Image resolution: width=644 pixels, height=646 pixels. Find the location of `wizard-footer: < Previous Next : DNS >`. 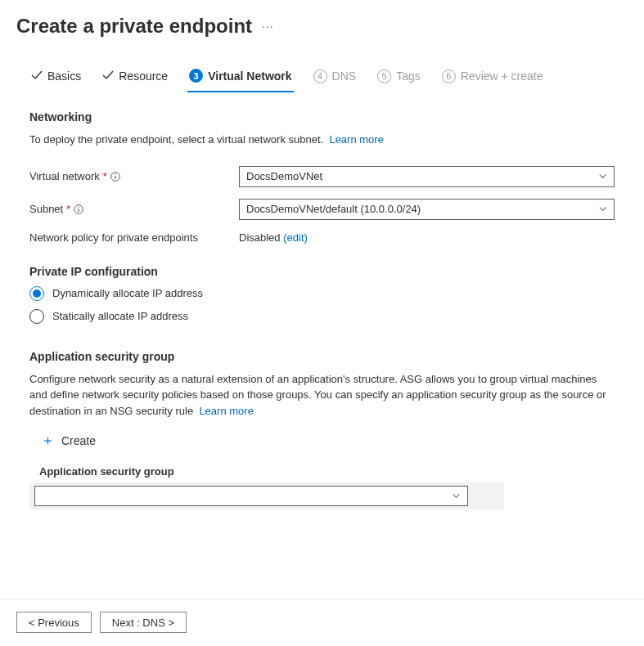

wizard-footer: < Previous Next : DNS > is located at coordinates (322, 617).